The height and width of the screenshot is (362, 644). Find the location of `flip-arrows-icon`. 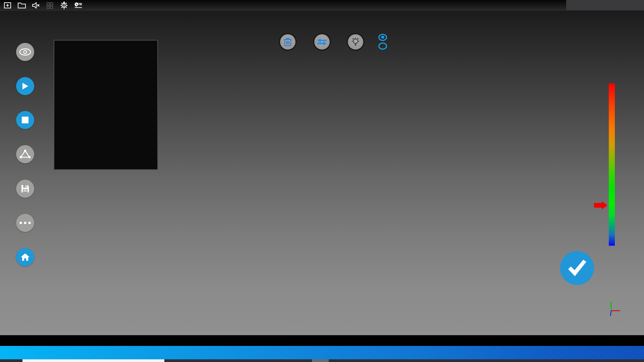

flip-arrows-icon is located at coordinates (322, 42).